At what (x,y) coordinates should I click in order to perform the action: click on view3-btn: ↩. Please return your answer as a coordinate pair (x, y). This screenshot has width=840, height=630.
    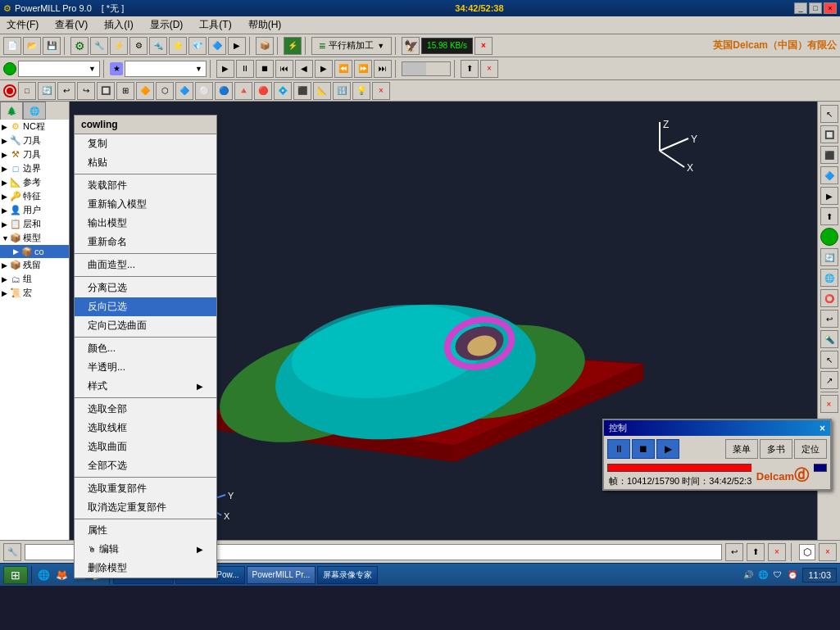
    Looking at the image, I should click on (66, 91).